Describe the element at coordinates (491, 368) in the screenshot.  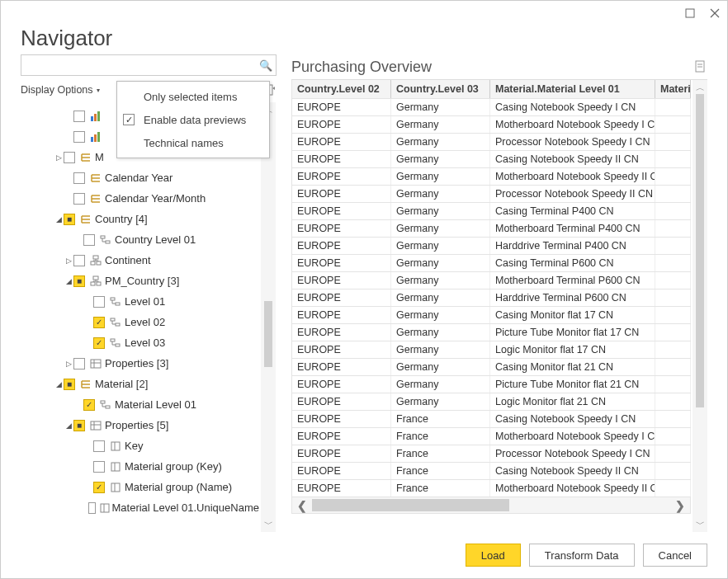
I see `grid-row: EUROPEGermanyCasing Monitor flat 21 CN` at that location.